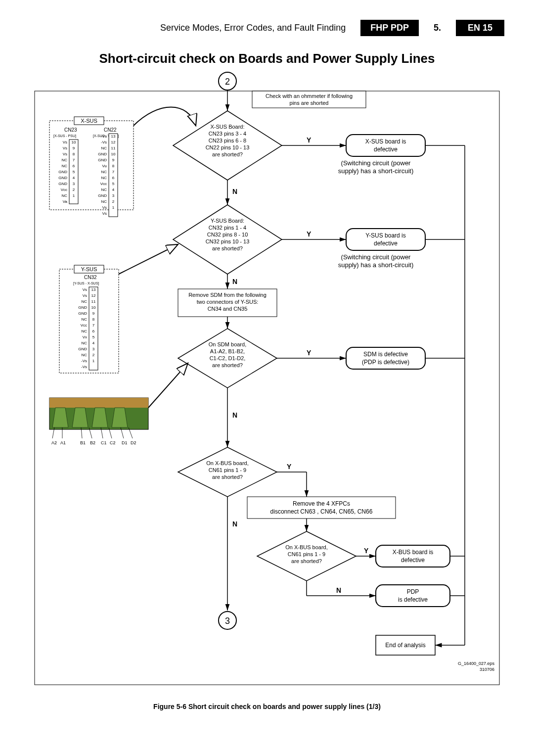  I want to click on svg-text: C1, so click(104, 443).